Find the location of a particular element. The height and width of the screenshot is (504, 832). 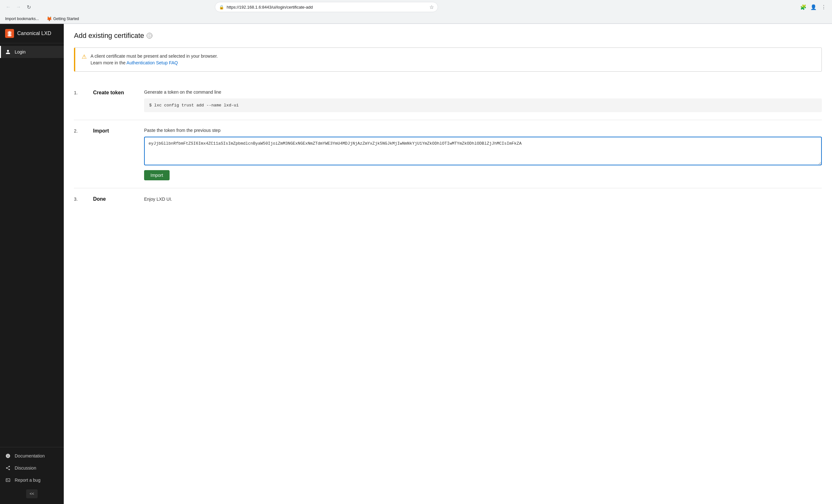

sidebar-item-discussion: Discussion is located at coordinates (32, 468).